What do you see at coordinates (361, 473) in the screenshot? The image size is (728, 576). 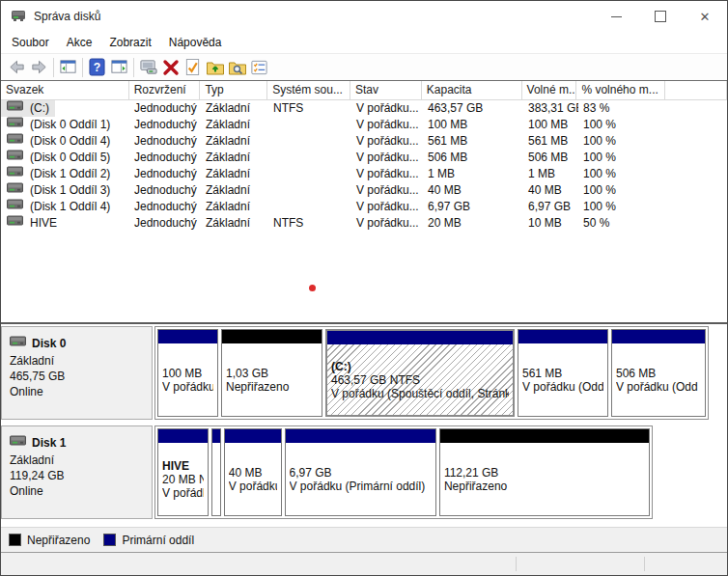 I see `partition-disk1-697gb: 6,97 GBV pořádku (Primární oddíl)` at bounding box center [361, 473].